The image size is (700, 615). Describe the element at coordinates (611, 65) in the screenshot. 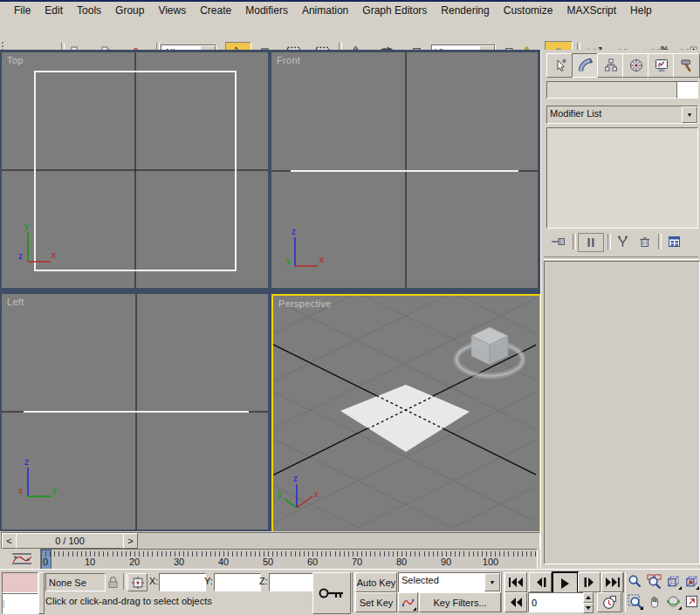

I see `tab-hierarchy` at that location.